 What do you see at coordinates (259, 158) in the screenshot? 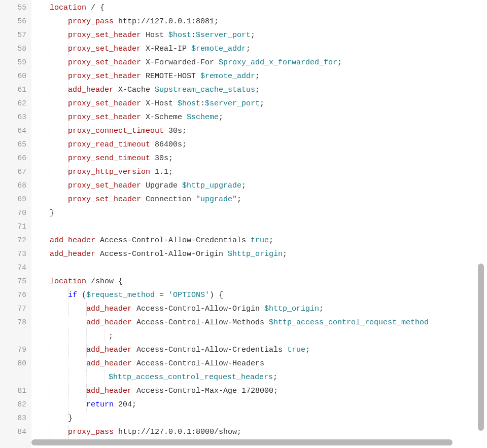
I see `code-line: proxy_send_timeout 30s;` at bounding box center [259, 158].